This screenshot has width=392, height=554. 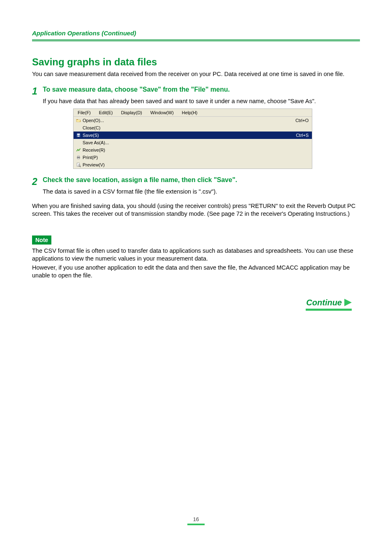 What do you see at coordinates (131, 113) in the screenshot?
I see `menu-display: Display(D)` at bounding box center [131, 113].